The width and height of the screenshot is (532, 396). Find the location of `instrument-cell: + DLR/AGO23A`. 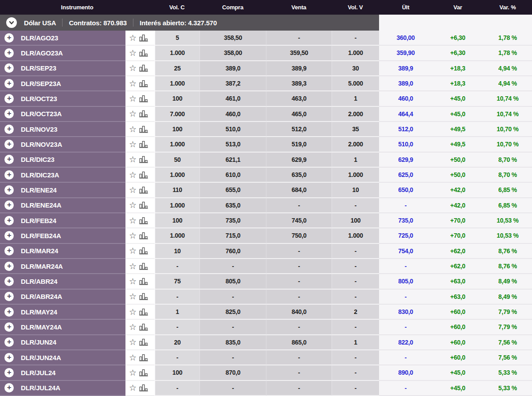

instrument-cell: + DLR/AGO23A is located at coordinates (63, 53).